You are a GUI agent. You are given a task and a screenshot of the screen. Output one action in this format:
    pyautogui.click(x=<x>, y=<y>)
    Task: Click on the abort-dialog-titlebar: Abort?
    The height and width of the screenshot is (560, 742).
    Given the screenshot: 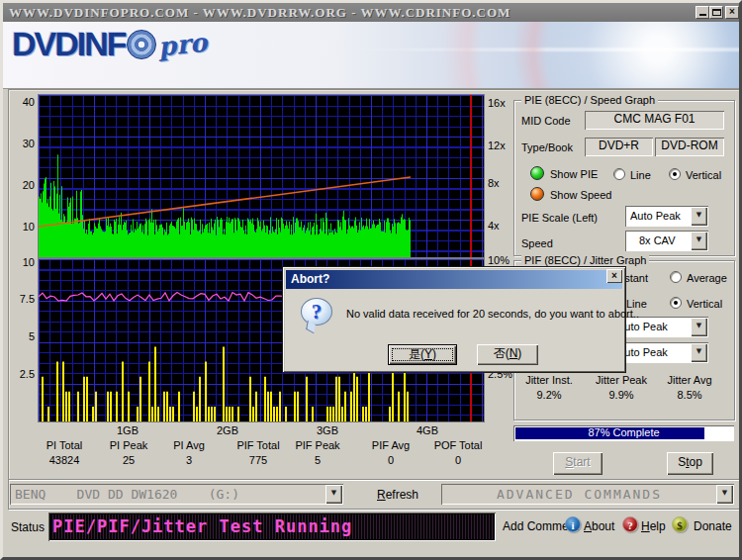 What is the action you would take?
    pyautogui.click(x=454, y=279)
    